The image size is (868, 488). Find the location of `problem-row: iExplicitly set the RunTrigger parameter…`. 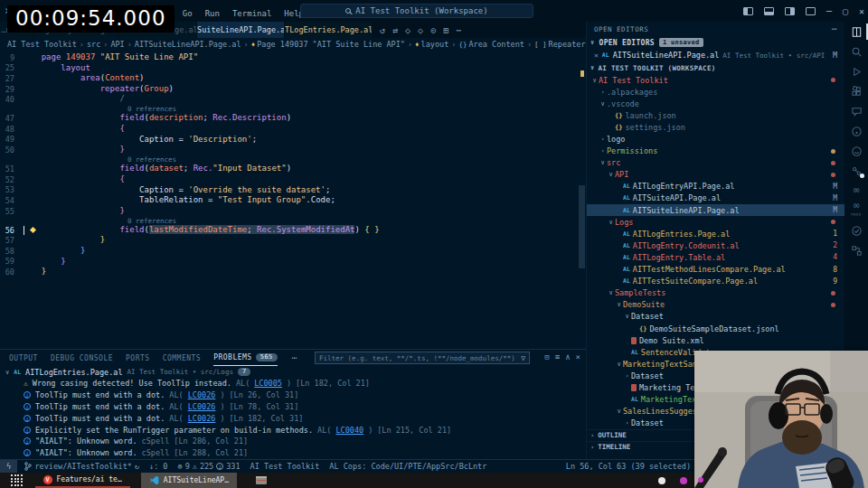

problem-row: iExplicitly set the RunTrigger parameter… is located at coordinates (293, 430).